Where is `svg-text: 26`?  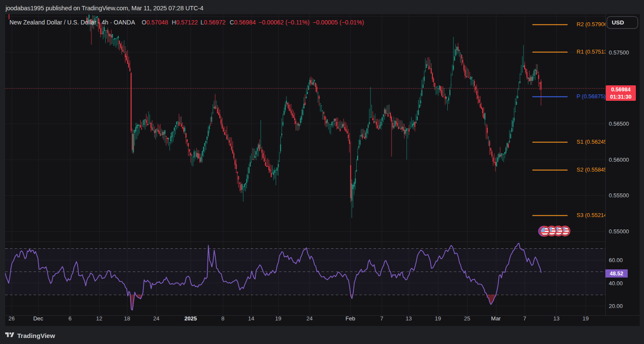 svg-text: 26 is located at coordinates (12, 318).